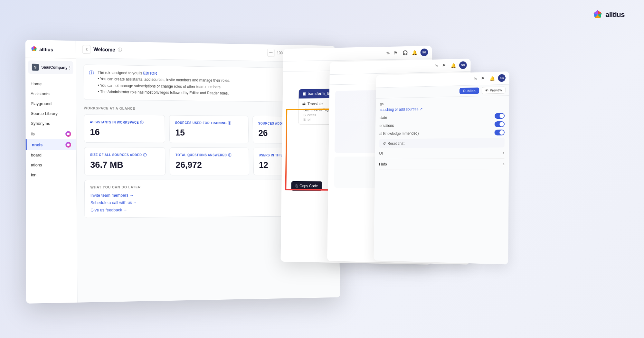 This screenshot has height=338, width=644. Describe the element at coordinates (405, 53) in the screenshot. I see `win2-headset-icon: 🎧` at that location.